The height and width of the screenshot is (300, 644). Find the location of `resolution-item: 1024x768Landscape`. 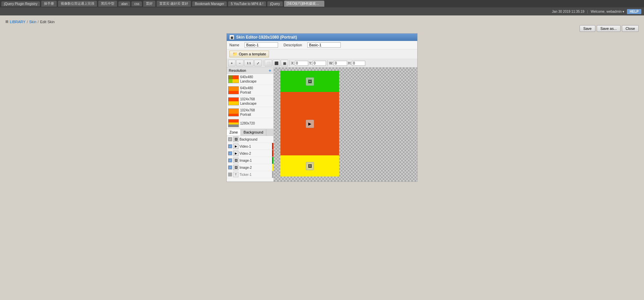

resolution-item: 1024x768Landscape is located at coordinates (250, 101).